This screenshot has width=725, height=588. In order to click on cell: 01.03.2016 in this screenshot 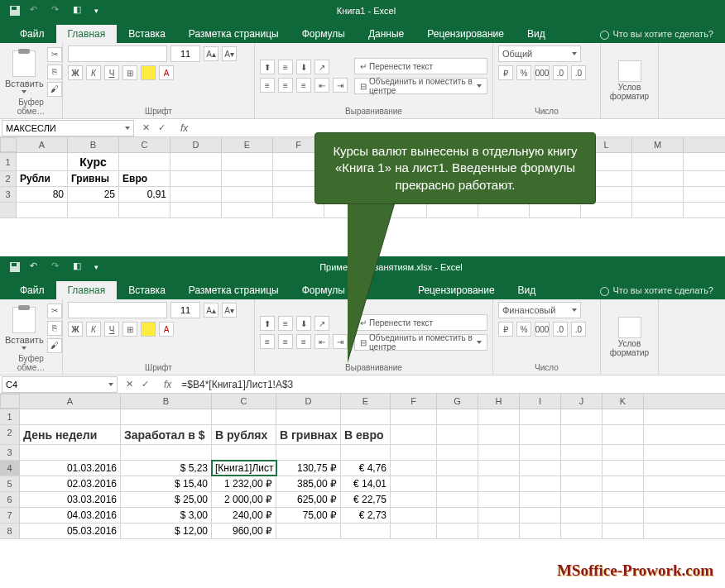, I will do `click(70, 468)`.